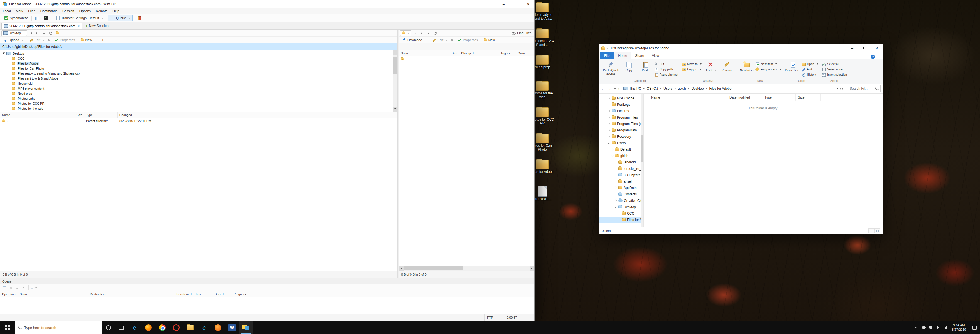 Image resolution: width=980 pixels, height=334 pixels. I want to click on invert-selection-button: Invert selection, so click(834, 75).